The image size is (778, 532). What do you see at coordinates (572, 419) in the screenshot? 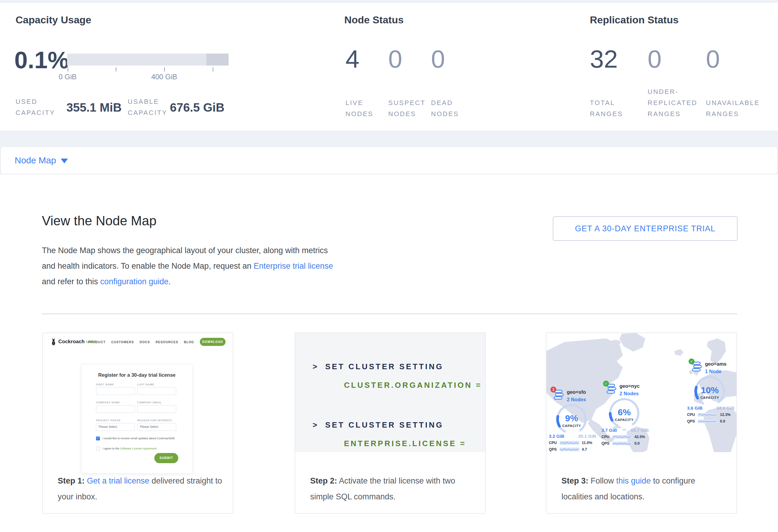
I see `capacity-percent: 9%` at bounding box center [572, 419].